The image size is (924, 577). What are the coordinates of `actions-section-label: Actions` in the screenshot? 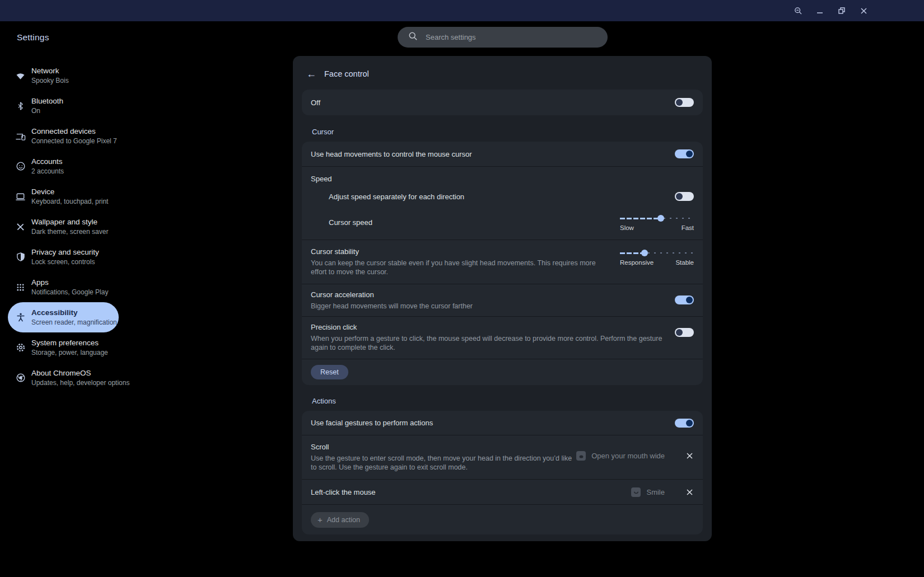 It's located at (507, 401).